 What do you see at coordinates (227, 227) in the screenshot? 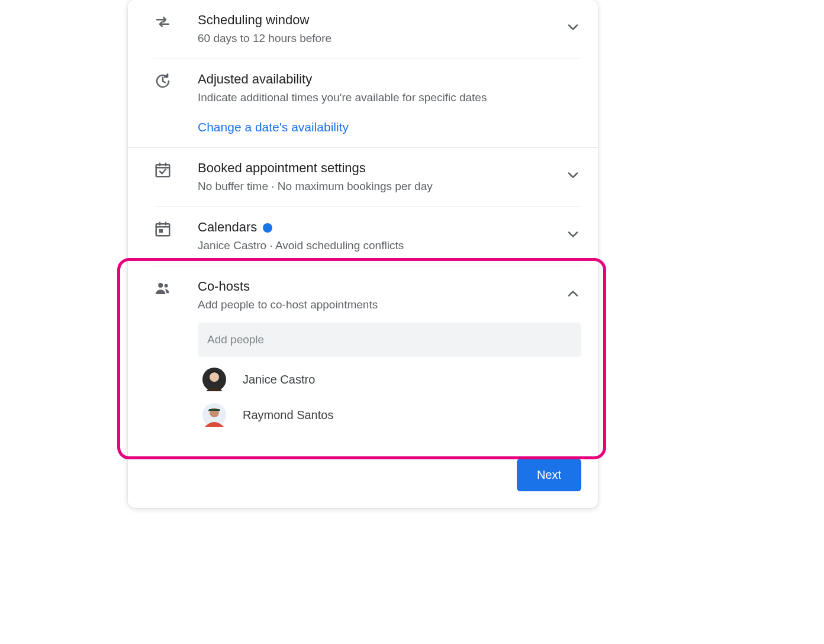
I see `calendars-title: Calendars` at bounding box center [227, 227].